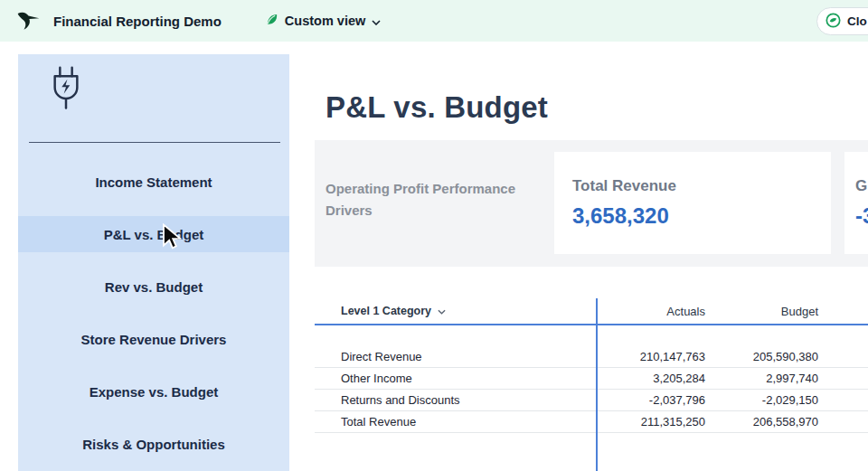  Describe the element at coordinates (857, 22) in the screenshot. I see `status-pill-label: Clo` at that location.